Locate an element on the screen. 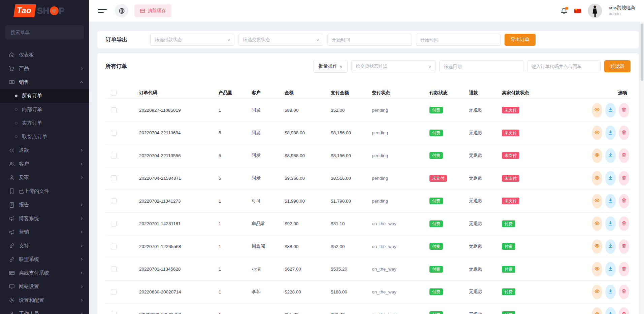  language-flag-icon: ★ is located at coordinates (578, 11).